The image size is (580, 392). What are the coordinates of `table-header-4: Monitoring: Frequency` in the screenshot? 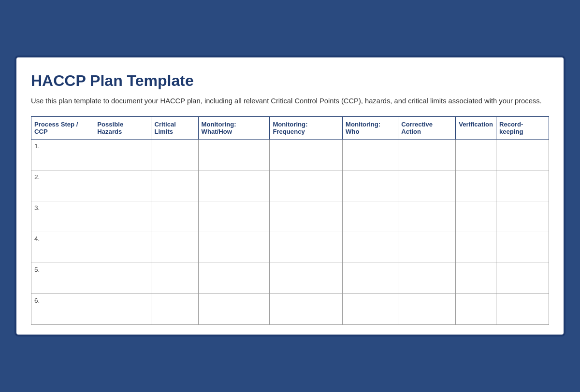 It's located at (306, 127).